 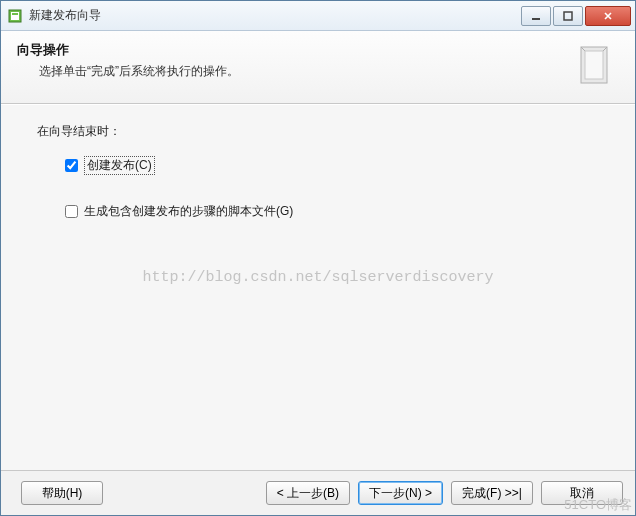 I want to click on maximize-button, so click(x=568, y=16).